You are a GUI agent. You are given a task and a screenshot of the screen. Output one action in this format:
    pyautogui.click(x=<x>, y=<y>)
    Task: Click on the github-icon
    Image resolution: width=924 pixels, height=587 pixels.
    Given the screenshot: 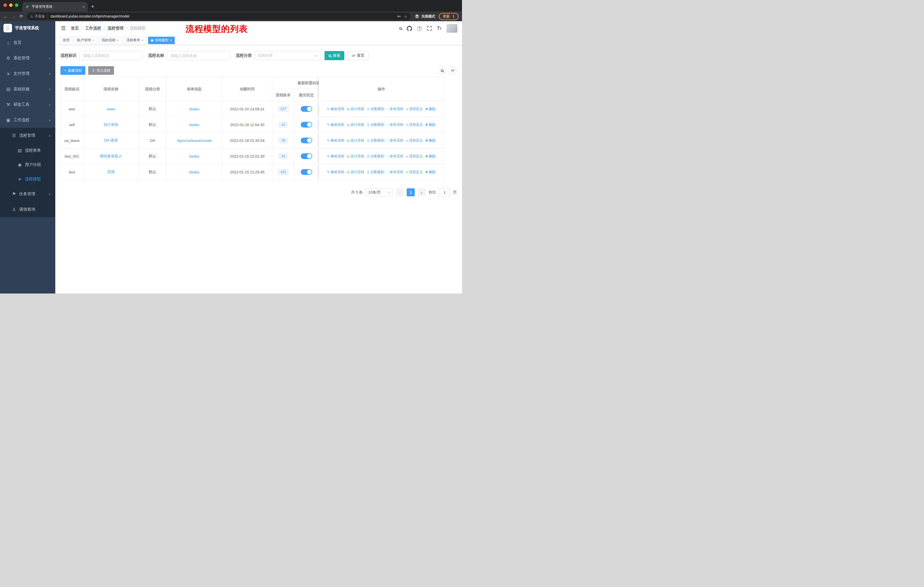 What is the action you would take?
    pyautogui.click(x=409, y=28)
    